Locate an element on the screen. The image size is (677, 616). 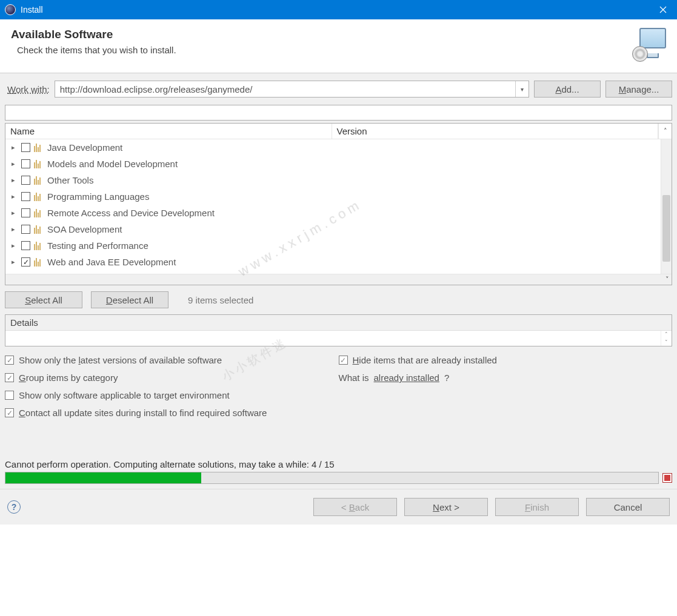
column-name: Name is located at coordinates (168, 131).